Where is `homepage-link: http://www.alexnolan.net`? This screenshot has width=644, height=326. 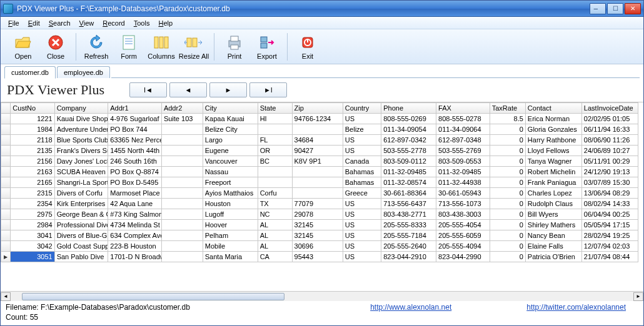
homepage-link: http://www.alexnolan.net is located at coordinates (411, 307).